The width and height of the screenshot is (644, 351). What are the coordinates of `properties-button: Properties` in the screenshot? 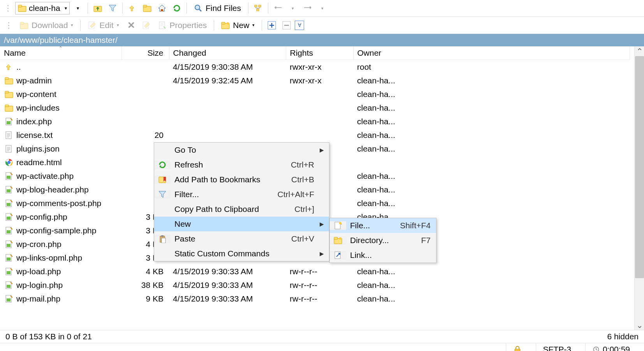 It's located at (183, 25).